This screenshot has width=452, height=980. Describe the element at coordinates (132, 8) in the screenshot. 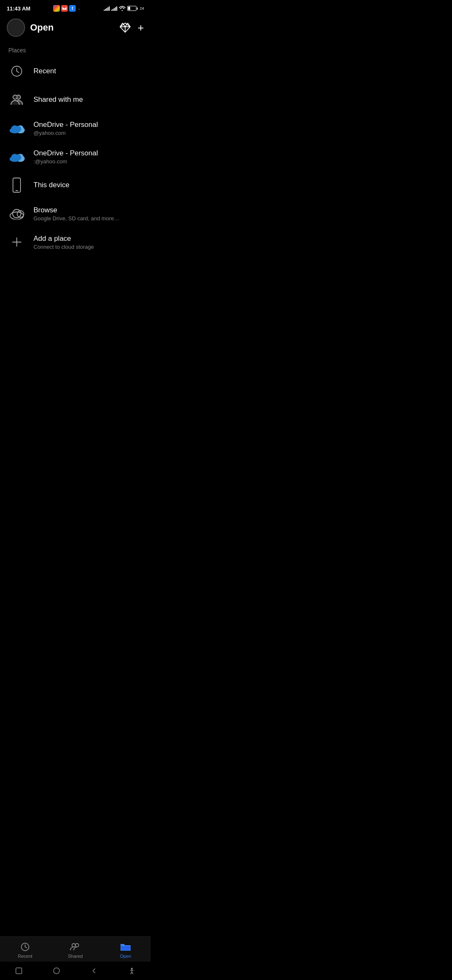

I see `battery-icon` at that location.